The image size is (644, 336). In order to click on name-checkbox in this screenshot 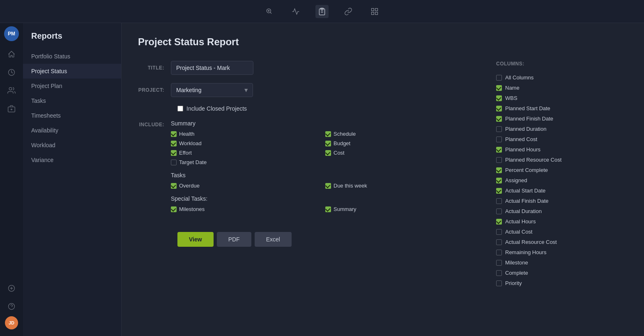, I will do `click(499, 88)`.